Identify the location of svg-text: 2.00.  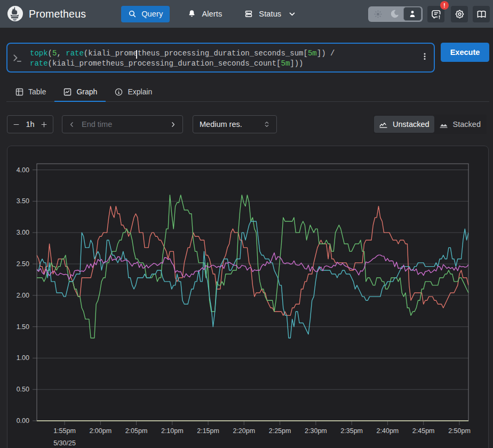
(23, 295).